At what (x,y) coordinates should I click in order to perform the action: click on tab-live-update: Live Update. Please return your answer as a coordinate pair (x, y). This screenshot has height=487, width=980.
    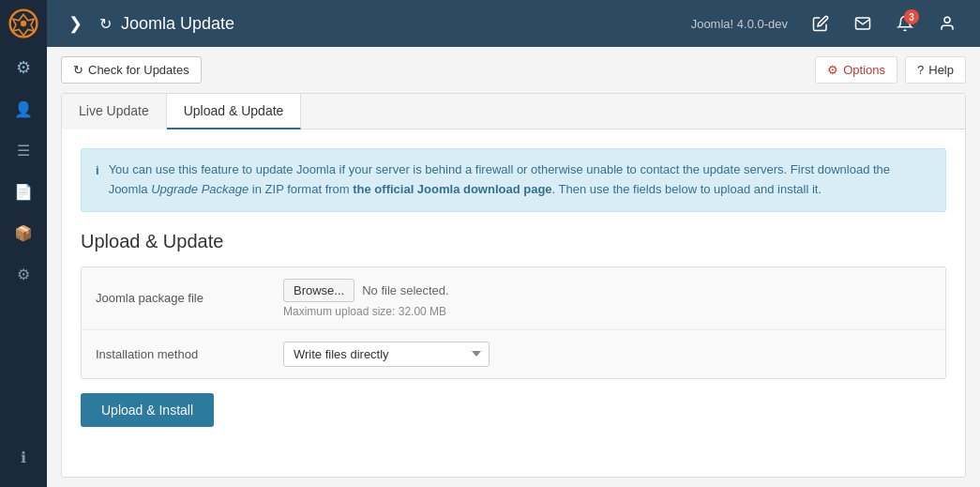
    Looking at the image, I should click on (114, 112).